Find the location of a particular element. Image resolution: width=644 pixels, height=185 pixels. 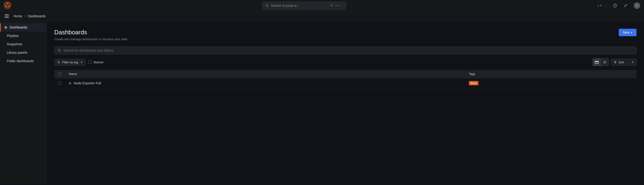

new-button: New ▾ is located at coordinates (628, 32).